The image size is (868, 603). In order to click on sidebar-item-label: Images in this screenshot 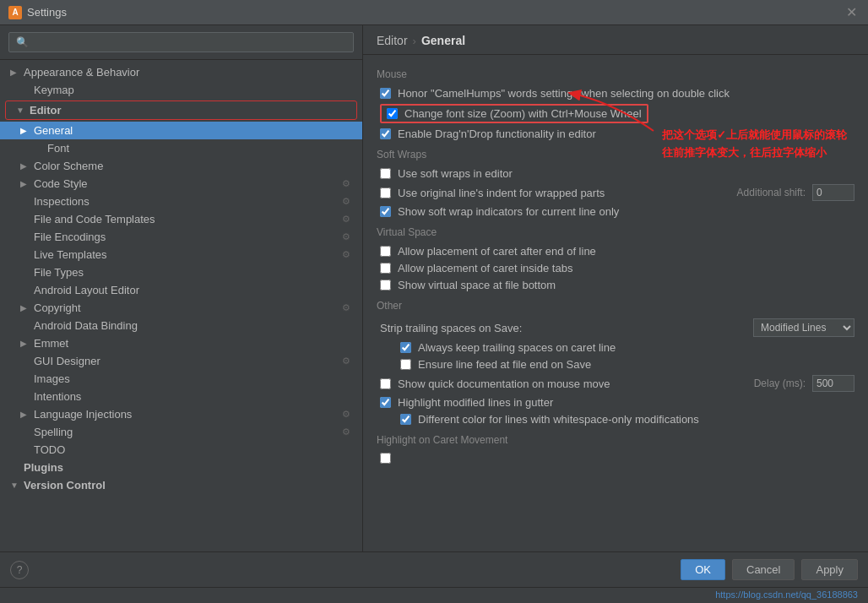, I will do `click(52, 378)`.